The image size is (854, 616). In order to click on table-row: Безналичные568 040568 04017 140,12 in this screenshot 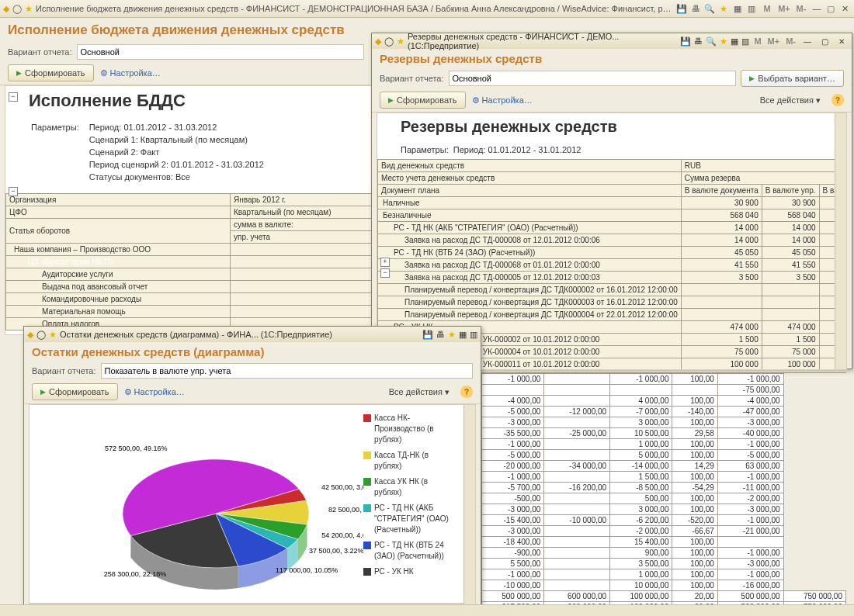, I will do `click(613, 216)`.